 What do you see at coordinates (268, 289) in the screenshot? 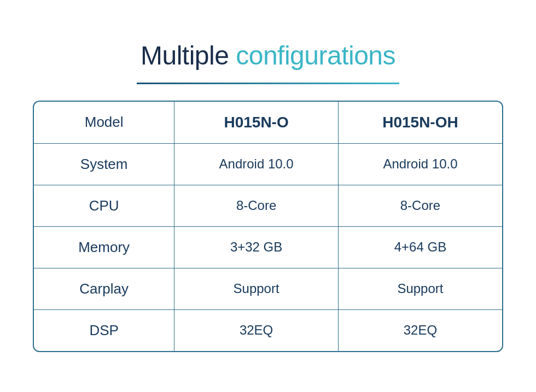
I see `table-row-carplay: Carplay Support Support` at bounding box center [268, 289].